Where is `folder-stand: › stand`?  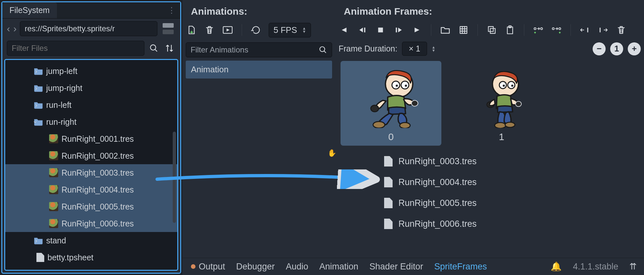
folder-stand: › stand is located at coordinates (91, 240).